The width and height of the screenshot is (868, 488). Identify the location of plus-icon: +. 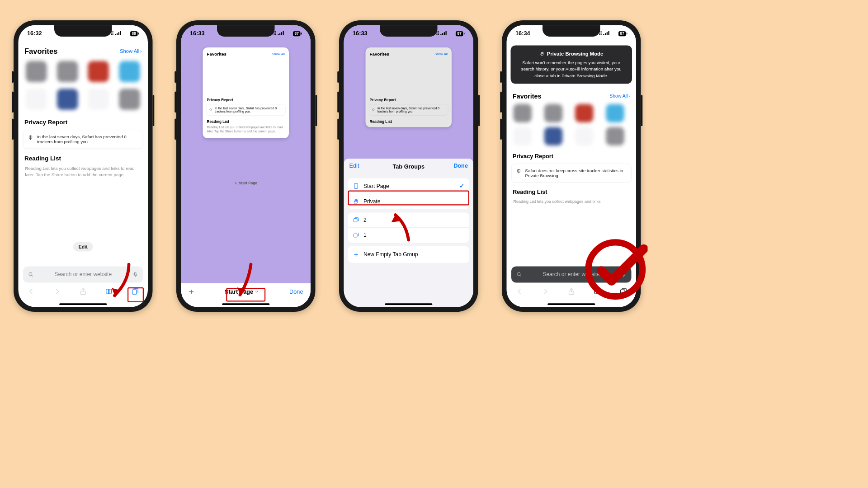
(356, 255).